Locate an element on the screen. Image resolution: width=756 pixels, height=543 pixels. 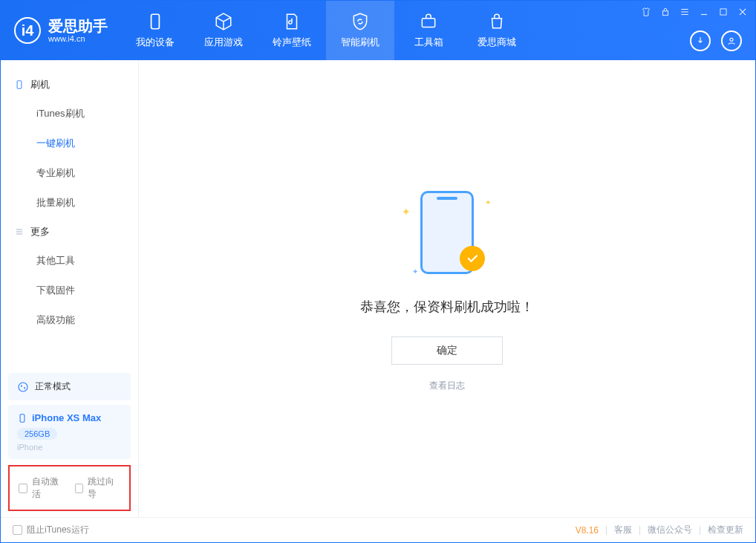
header: i4 爱思助手 www.i4.cn 我的设备 应用游戏 铃声壁纸 智能刷机 is located at coordinates (378, 30).